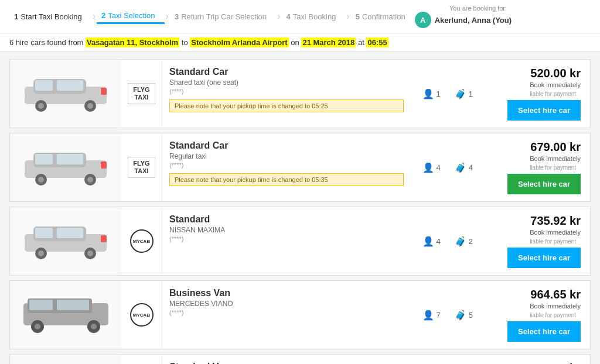 Image resolution: width=600 pixels, height=364 pixels. Describe the element at coordinates (438, 241) in the screenshot. I see `persons-count-3: 4` at that location.